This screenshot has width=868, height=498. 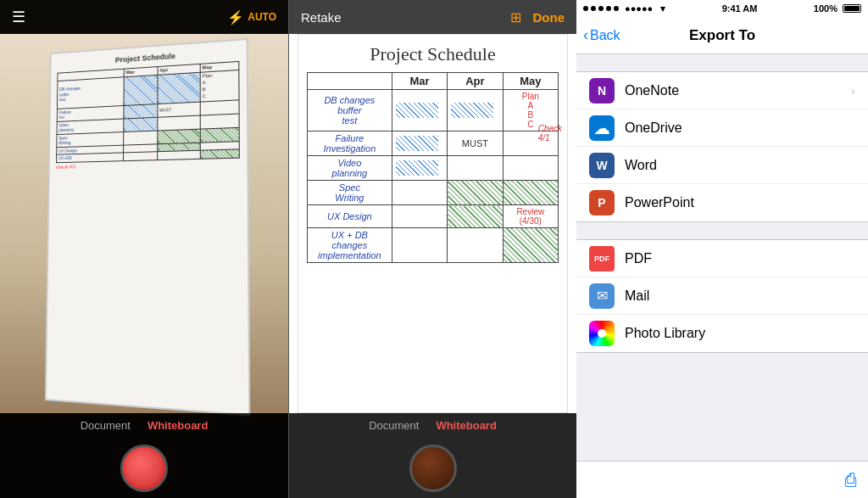 What do you see at coordinates (466, 426) in the screenshot?
I see `processed-mode-whiteboard: Whiteboard` at bounding box center [466, 426].